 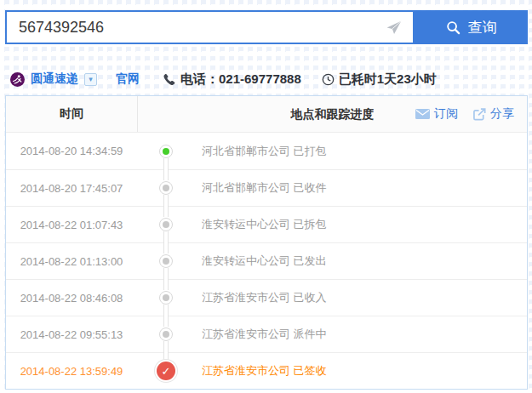 What do you see at coordinates (72, 151) in the screenshot?
I see `row-time: 2014-08-20 14:34:59` at bounding box center [72, 151].